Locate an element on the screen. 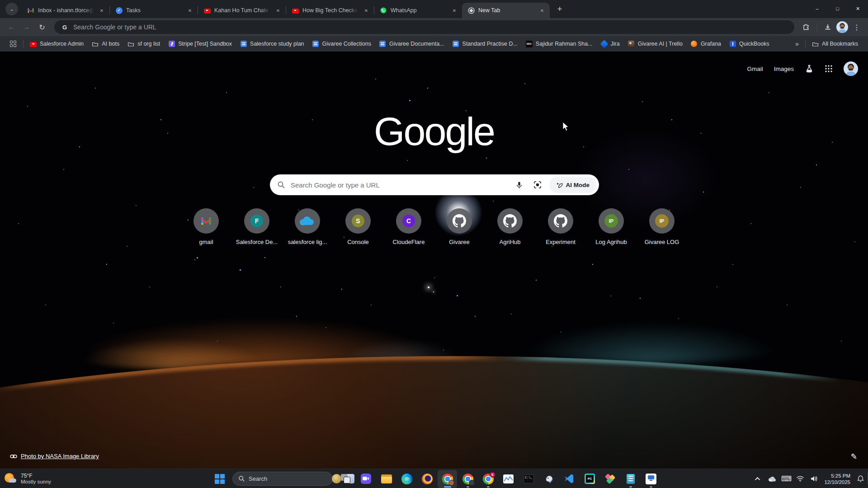 The height and width of the screenshot is (488, 868). tab-youtube-2: How Big Tech Checks Your User ✕ is located at coordinates (330, 10).